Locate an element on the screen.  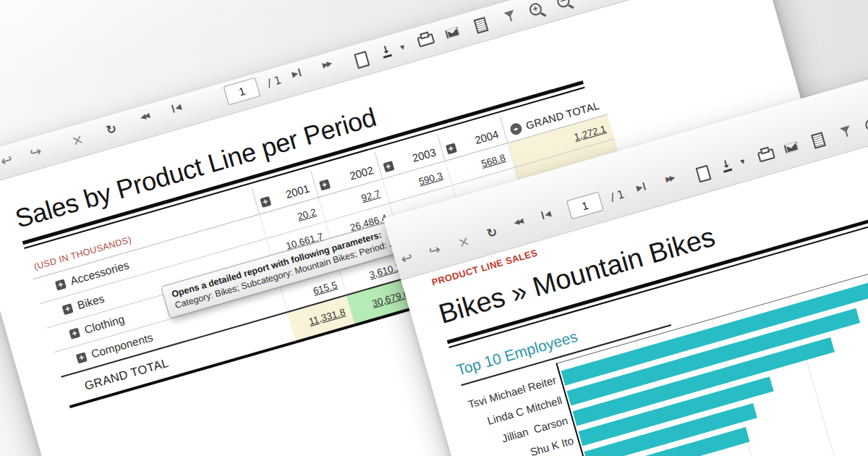
zoom-out-icon: − is located at coordinates (563, 4).